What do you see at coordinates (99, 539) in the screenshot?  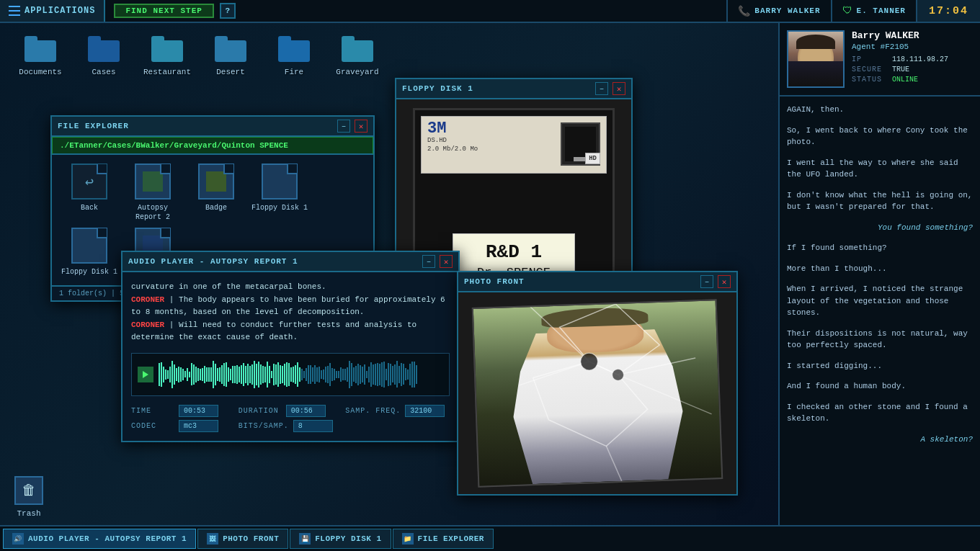 I see `taskbar-bottom-item: 🔊AUDIO PLAYER - AUTOPSY REPORT 1` at bounding box center [99, 539].